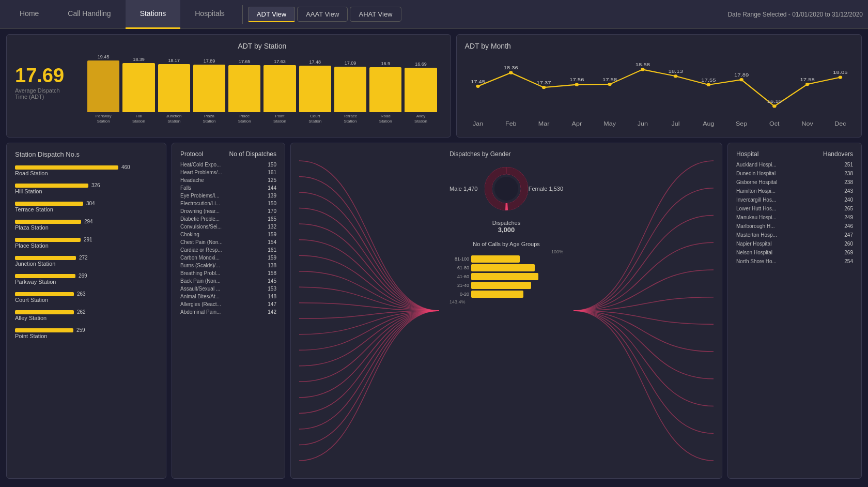 The height and width of the screenshot is (487, 868). I want to click on protocol-name: Abdominal Pain..., so click(222, 312).